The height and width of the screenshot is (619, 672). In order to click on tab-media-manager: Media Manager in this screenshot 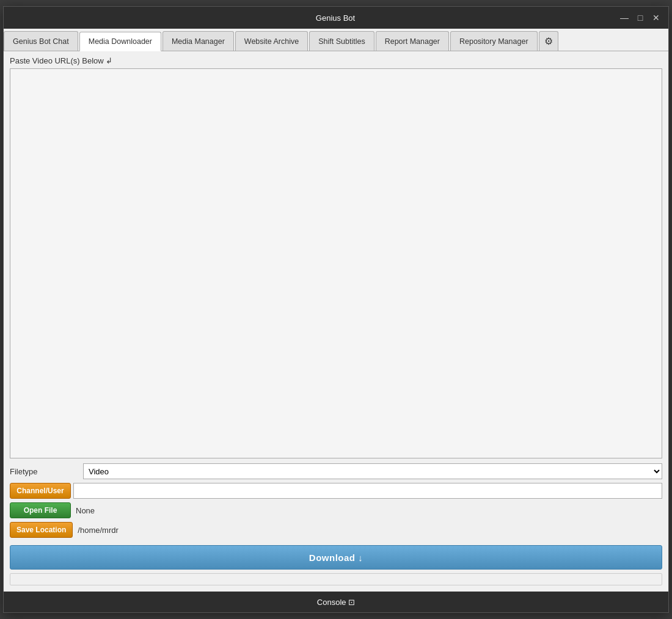, I will do `click(198, 41)`.